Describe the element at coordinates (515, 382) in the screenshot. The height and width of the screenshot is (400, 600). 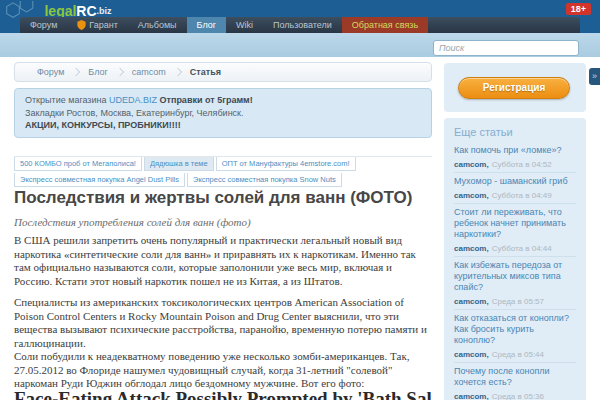
I see `list-item: Почему после конопли хочется есть? camco…` at that location.